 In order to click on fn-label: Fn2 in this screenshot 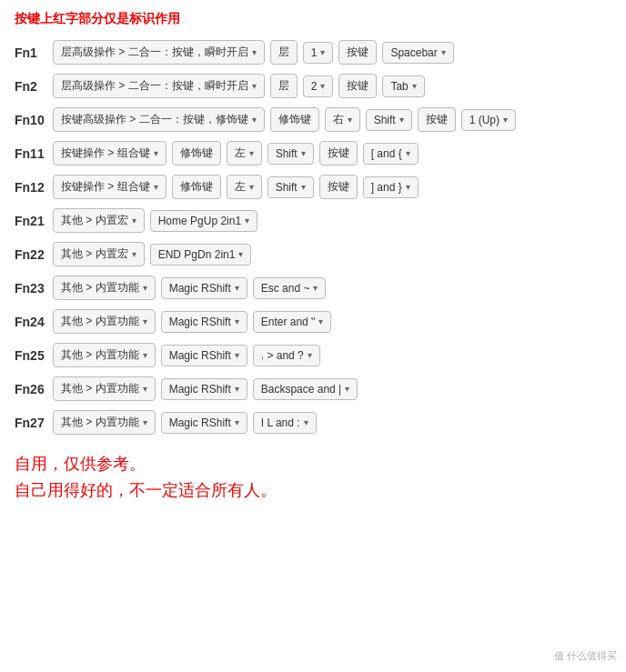, I will do `click(31, 86)`.